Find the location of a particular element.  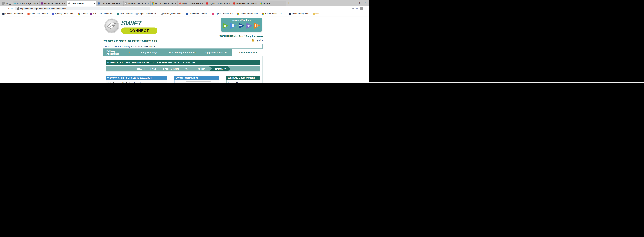

warranty-claim-banner: WARRANTY CLAIM: SBH015049 29/01/2024 BOR… is located at coordinates (183, 62).